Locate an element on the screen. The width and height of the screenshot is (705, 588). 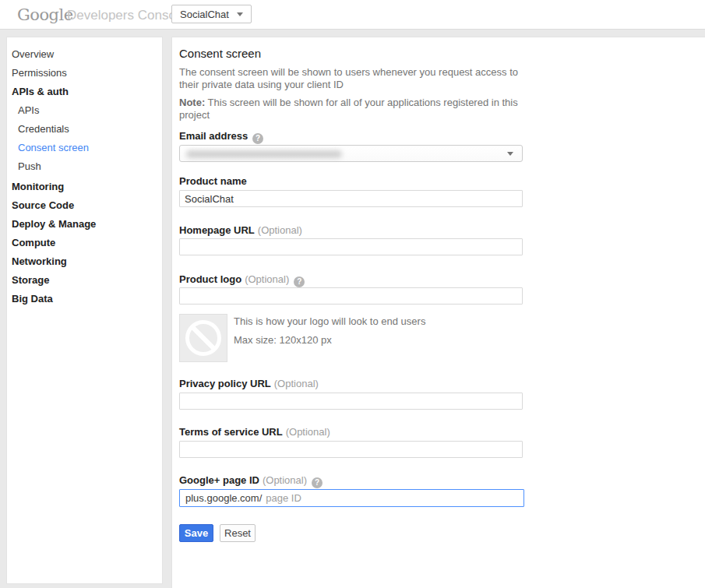
homepage-url-label-text: Homepage URL is located at coordinates (217, 231).